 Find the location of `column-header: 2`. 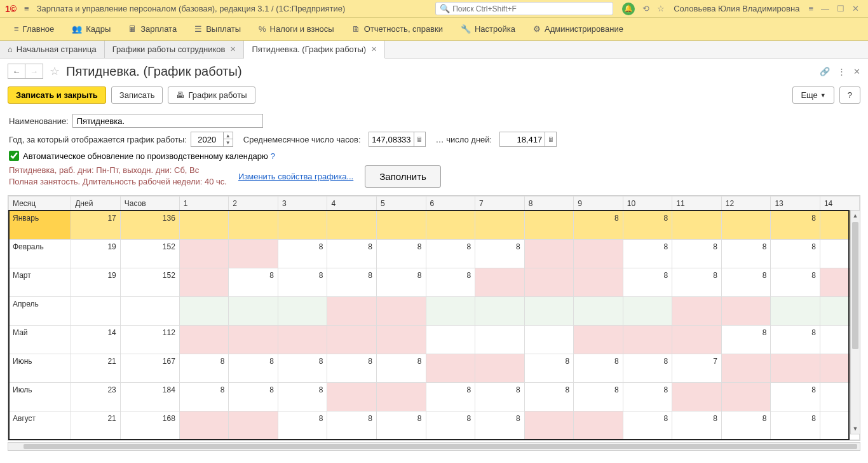

column-header: 2 is located at coordinates (254, 204).